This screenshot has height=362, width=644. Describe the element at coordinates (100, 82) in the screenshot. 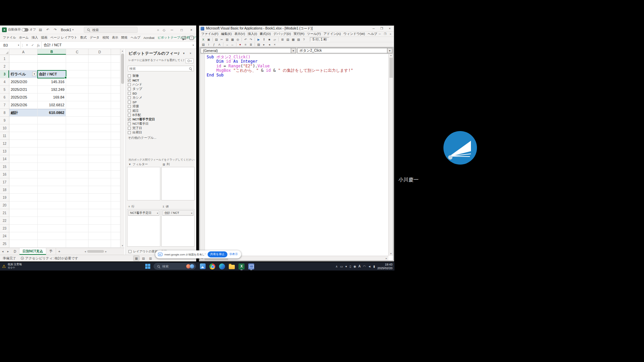

I see `cell-D4` at that location.